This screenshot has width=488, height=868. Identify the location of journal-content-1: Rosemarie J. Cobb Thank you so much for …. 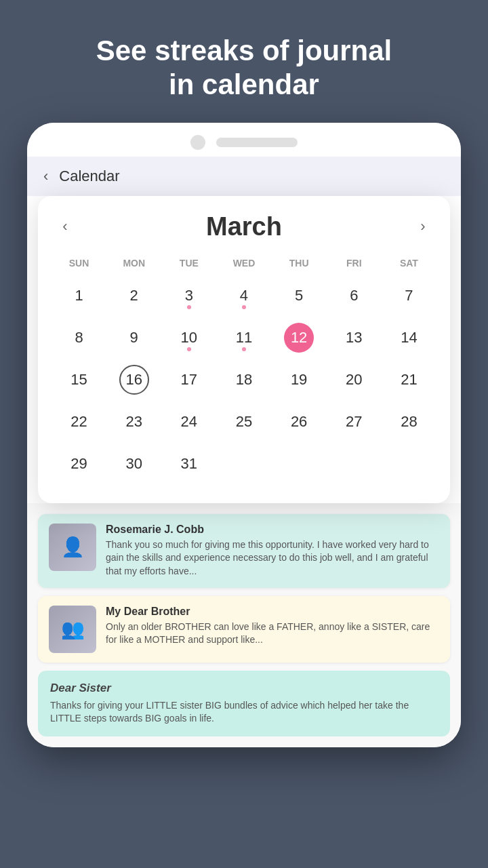
(272, 551).